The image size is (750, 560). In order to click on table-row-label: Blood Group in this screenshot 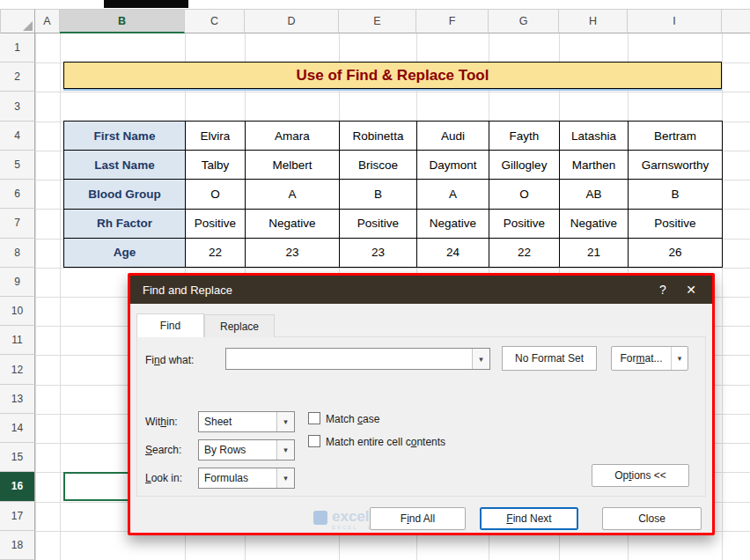, I will do `click(125, 194)`.